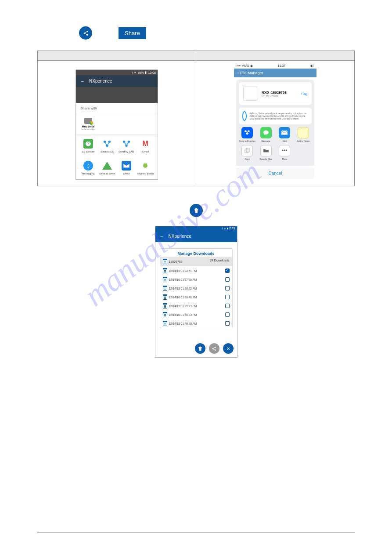 This screenshot has width=392, height=555. What do you see at coordinates (196, 253) in the screenshot?
I see `section-title: Manage Downloads` at bounding box center [196, 253].